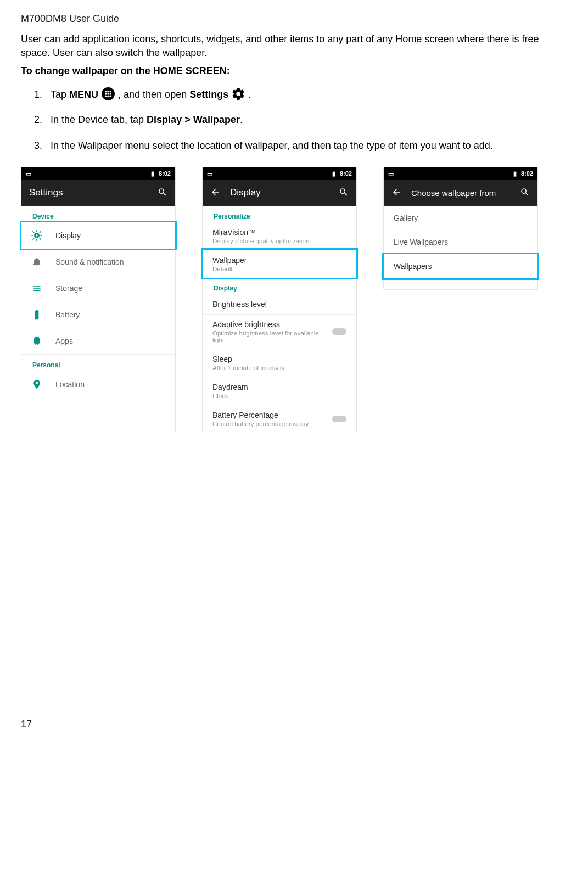 The width and height of the screenshot is (588, 873). Describe the element at coordinates (339, 419) in the screenshot. I see `batt-toggle` at that location.